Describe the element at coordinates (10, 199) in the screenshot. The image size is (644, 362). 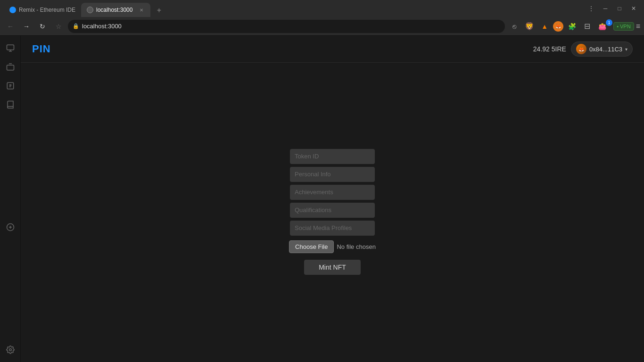
I see `remix-sidebar` at that location.